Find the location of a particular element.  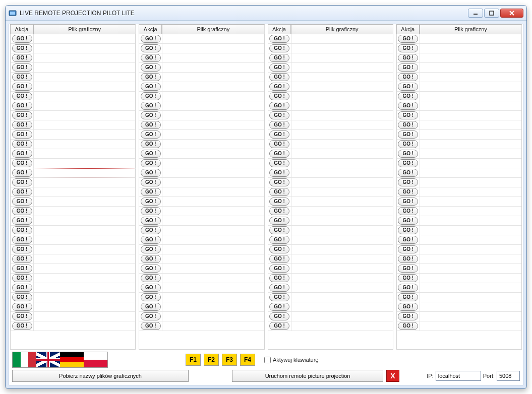

flag-german is located at coordinates (72, 360).